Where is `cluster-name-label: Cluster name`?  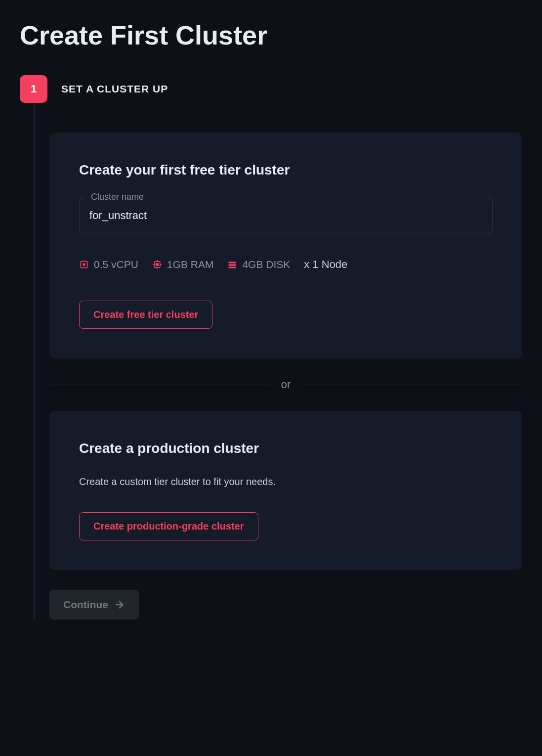
cluster-name-label: Cluster name is located at coordinates (118, 197).